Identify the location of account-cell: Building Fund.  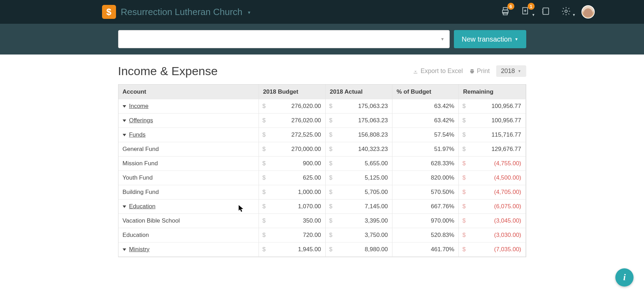
(189, 192).